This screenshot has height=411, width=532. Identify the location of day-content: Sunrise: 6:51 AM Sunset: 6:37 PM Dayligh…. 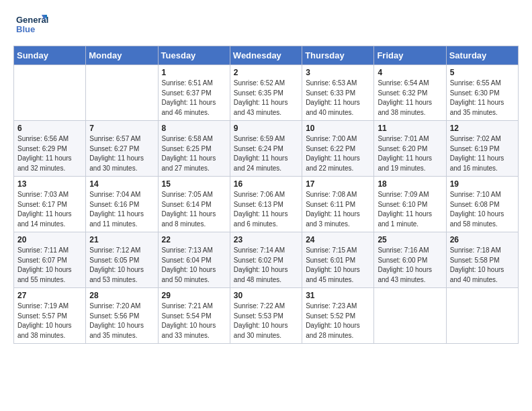
(194, 98).